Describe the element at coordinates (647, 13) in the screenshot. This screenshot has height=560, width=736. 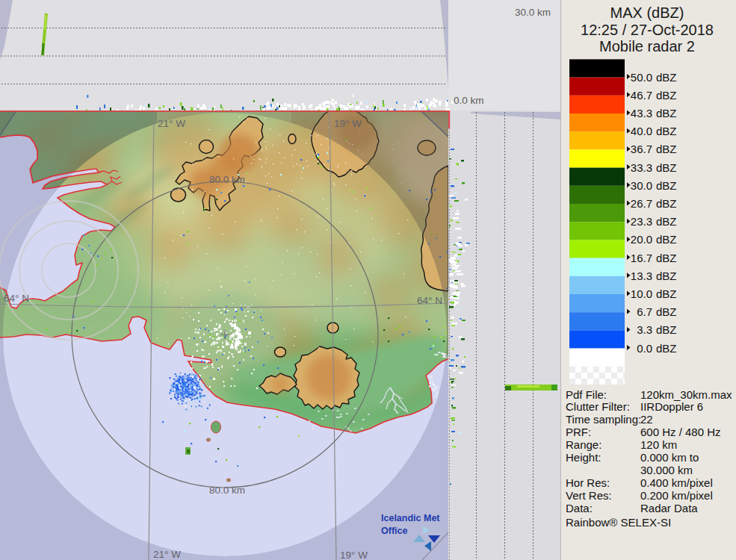
I see `svg-text: MAX (dBZ)` at that location.